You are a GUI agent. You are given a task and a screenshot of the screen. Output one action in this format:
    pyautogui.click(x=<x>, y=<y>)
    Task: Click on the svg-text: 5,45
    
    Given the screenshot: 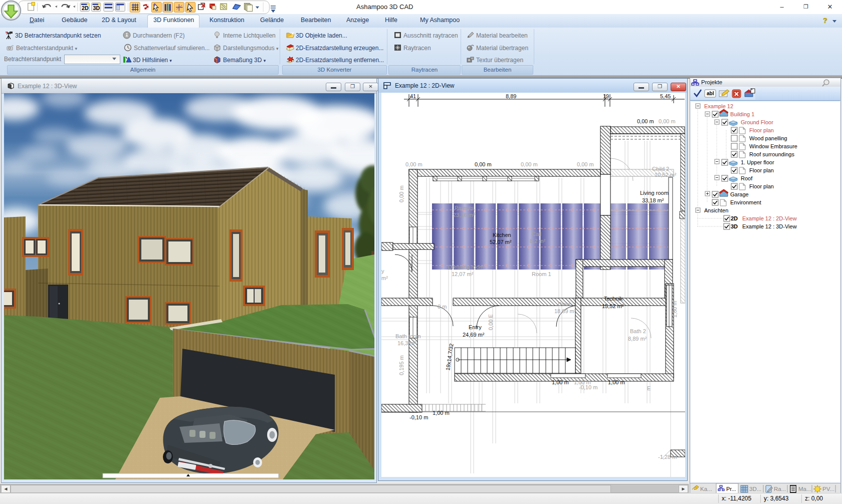 What is the action you would take?
    pyautogui.click(x=666, y=96)
    